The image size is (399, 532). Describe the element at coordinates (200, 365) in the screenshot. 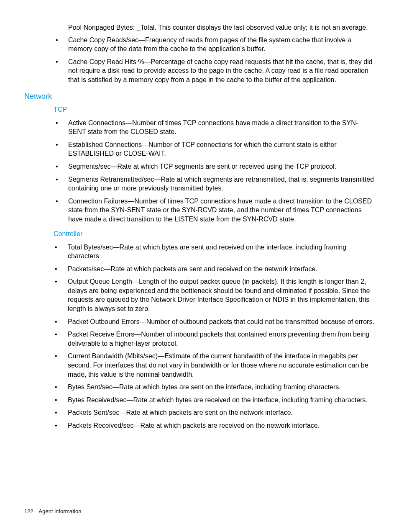

I see `list-item: Current Bandwidth (Mbits/sec)—Estimate o…` at that location.